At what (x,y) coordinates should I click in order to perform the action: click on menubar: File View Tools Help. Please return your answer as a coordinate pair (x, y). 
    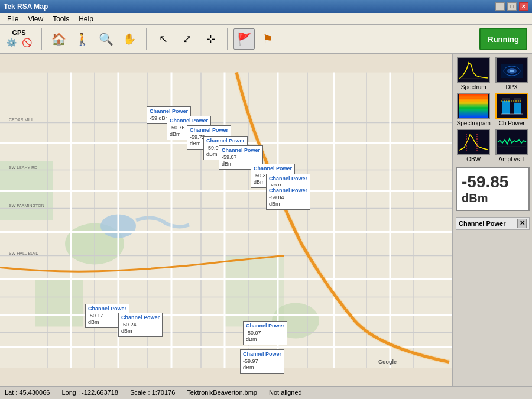
    Looking at the image, I should click on (266, 19).